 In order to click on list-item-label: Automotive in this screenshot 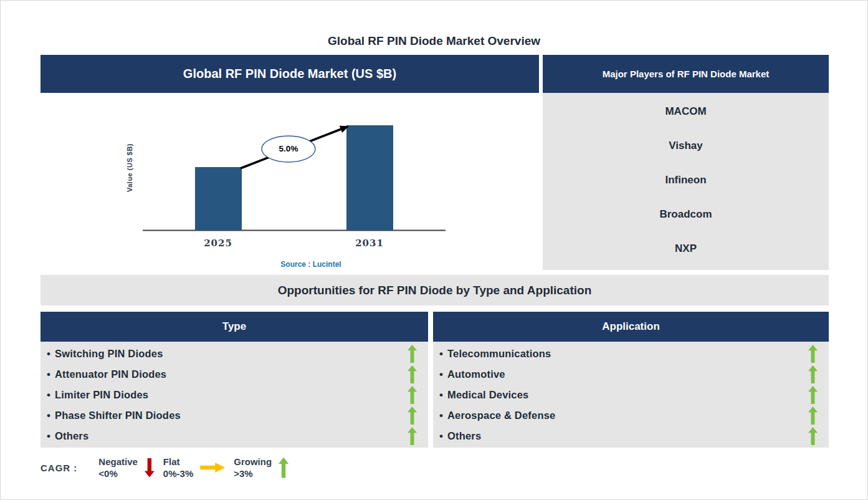, I will do `click(628, 374)`.